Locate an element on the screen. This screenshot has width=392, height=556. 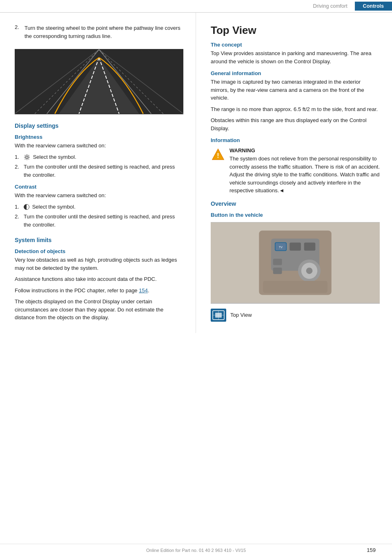
button-vehicle-heading: Button in the vehicle is located at coordinates (295, 215).